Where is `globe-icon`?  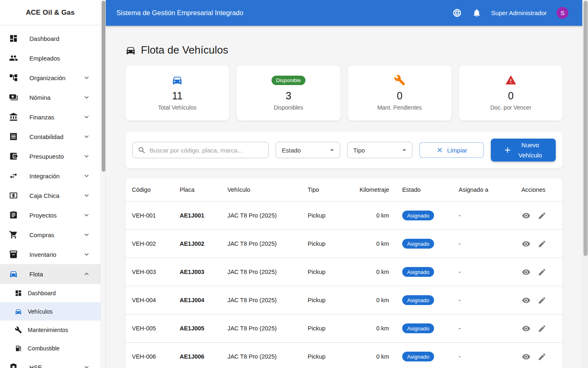
globe-icon is located at coordinates (457, 13).